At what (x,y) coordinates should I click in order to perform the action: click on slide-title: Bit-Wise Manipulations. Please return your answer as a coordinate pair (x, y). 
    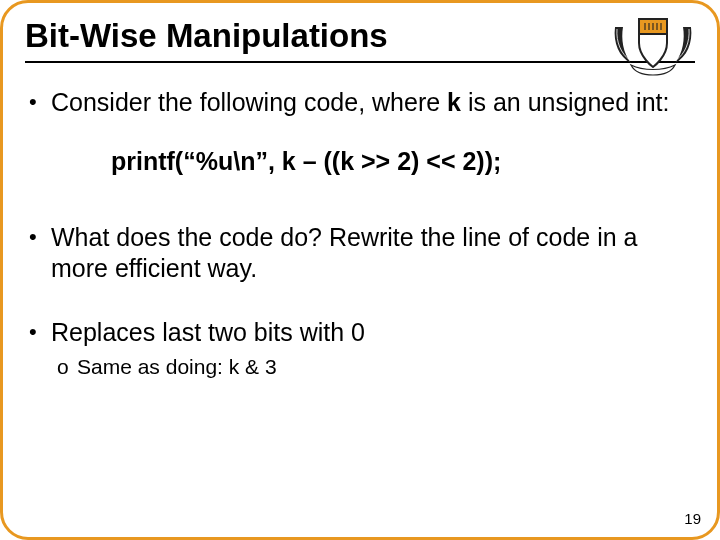
    Looking at the image, I should click on (360, 36).